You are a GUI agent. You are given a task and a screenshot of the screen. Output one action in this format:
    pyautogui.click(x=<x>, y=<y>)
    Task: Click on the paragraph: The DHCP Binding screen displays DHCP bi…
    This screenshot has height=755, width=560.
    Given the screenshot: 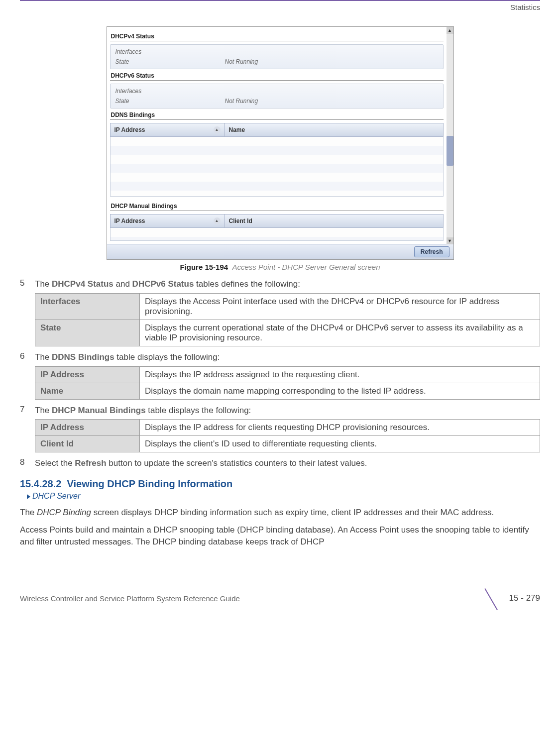 What is the action you would take?
    pyautogui.click(x=280, y=513)
    